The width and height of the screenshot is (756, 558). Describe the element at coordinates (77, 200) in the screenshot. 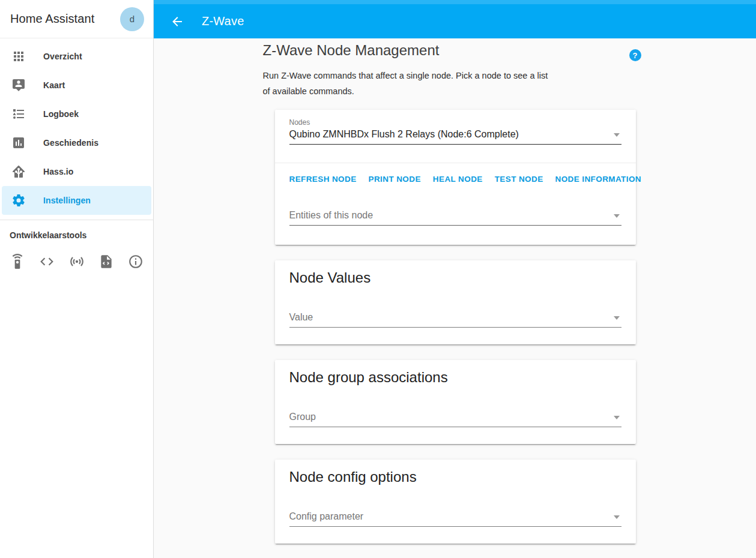

I see `sidebar-item-instellingen: Instellingen` at that location.